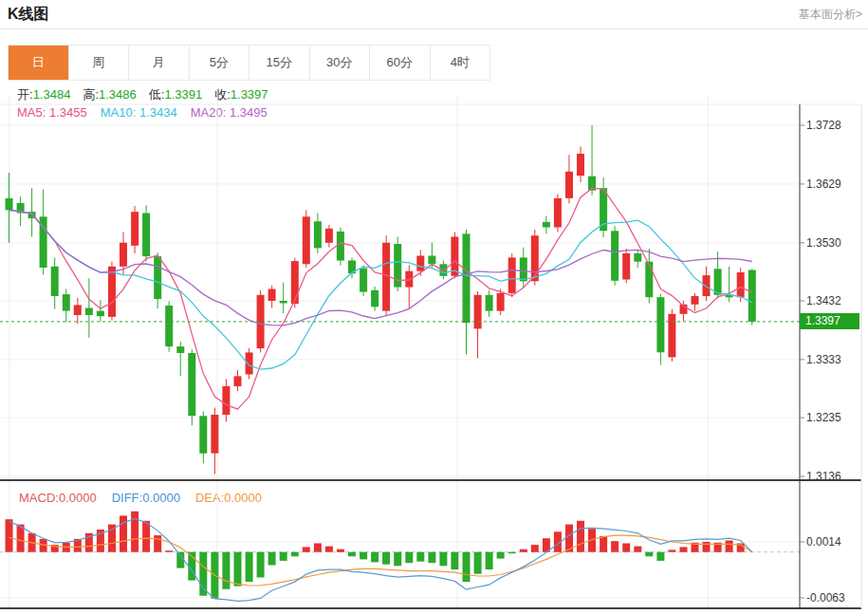 This screenshot has height=614, width=868. I want to click on price-axis-label: 1.3136, so click(823, 476).